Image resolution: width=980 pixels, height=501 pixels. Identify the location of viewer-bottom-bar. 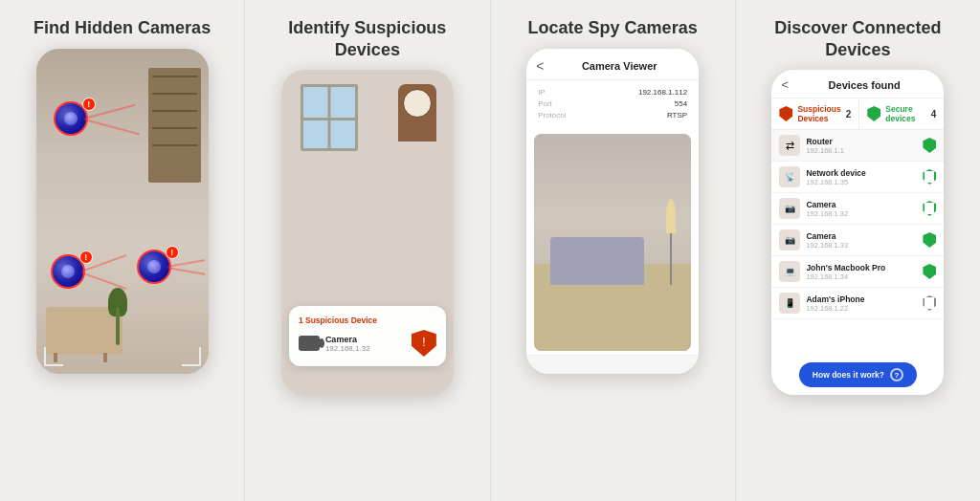
(612, 364).